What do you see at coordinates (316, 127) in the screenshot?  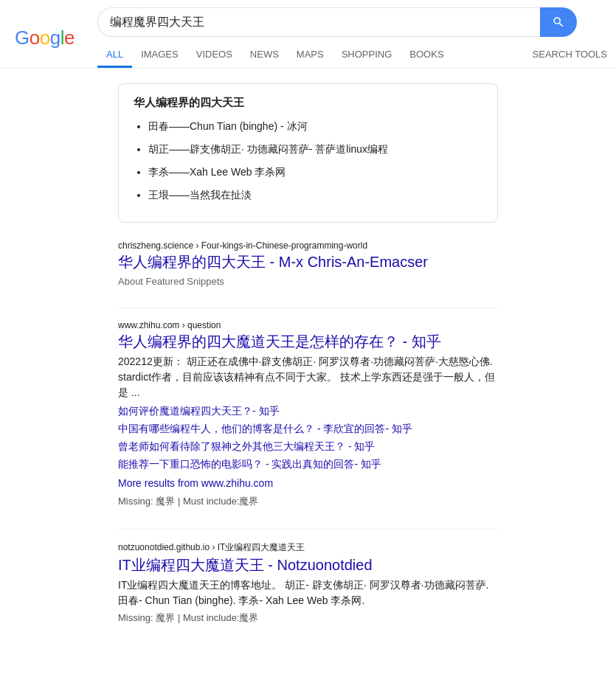 I see `list-item: 田春——Chun Tian (binghe) - 冰河` at bounding box center [316, 127].